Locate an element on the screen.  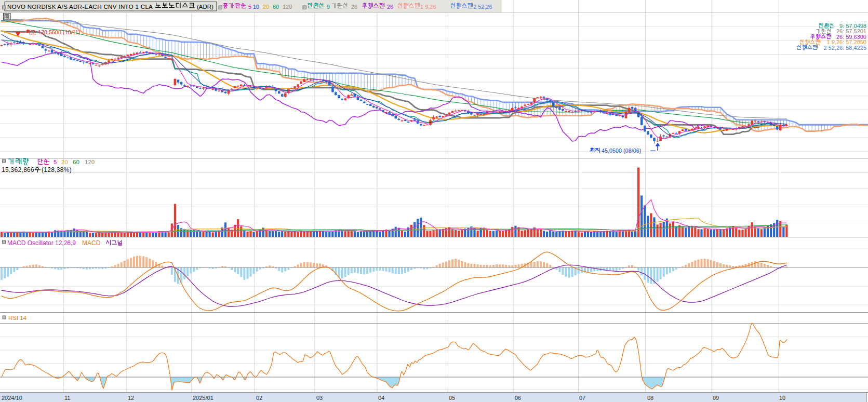
svg-text: 07 is located at coordinates (582, 398).